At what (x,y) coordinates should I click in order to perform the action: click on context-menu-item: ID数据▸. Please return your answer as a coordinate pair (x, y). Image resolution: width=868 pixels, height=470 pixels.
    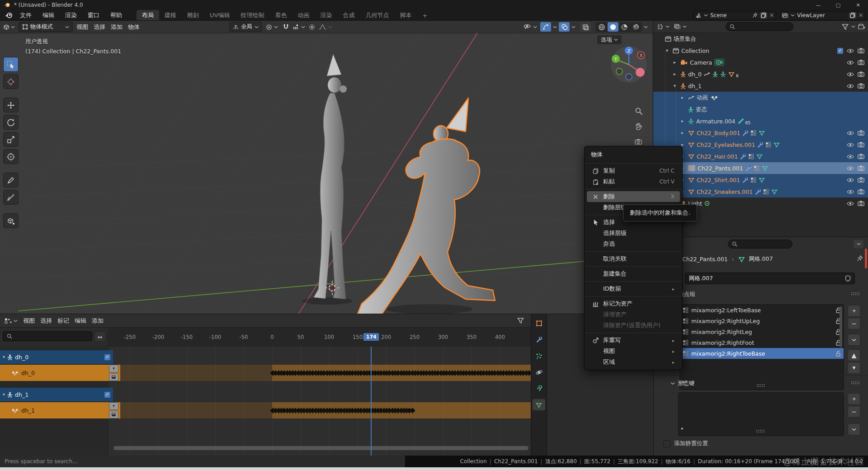
    Looking at the image, I should click on (633, 289).